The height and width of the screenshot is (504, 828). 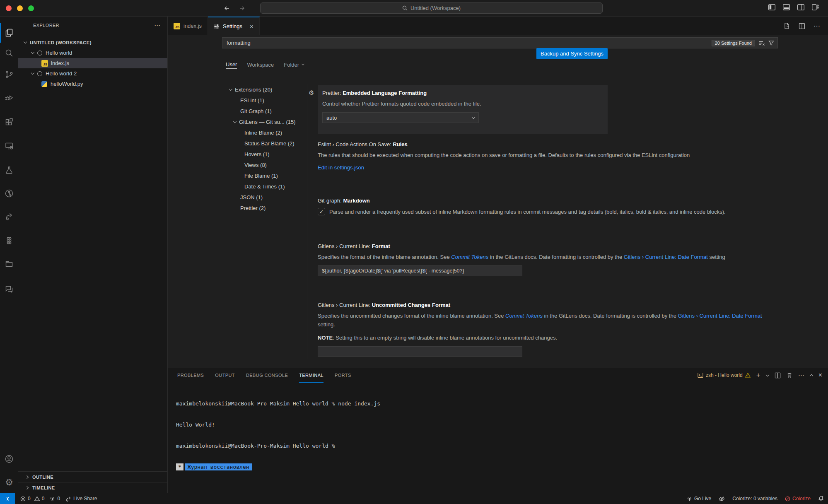 I want to click on toc-item-prettier: Prettier (2), so click(x=266, y=208).